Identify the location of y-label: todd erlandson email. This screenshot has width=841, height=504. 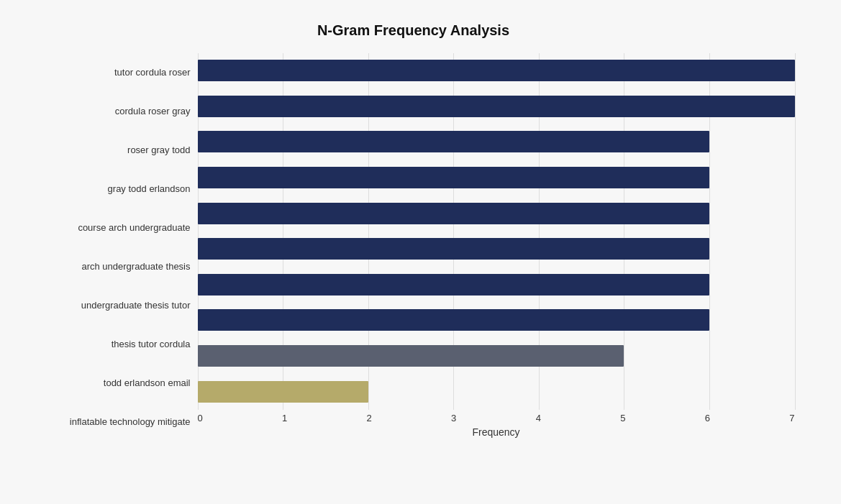
(112, 383).